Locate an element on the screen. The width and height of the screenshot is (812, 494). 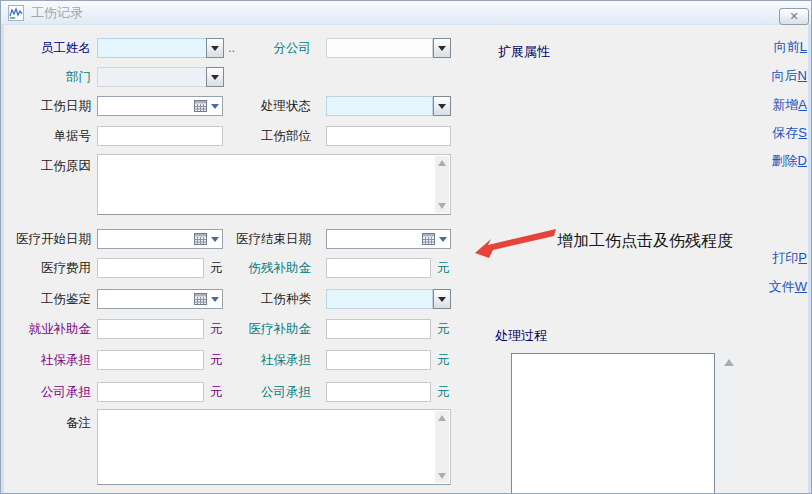
social-security-left-input is located at coordinates (150, 360).